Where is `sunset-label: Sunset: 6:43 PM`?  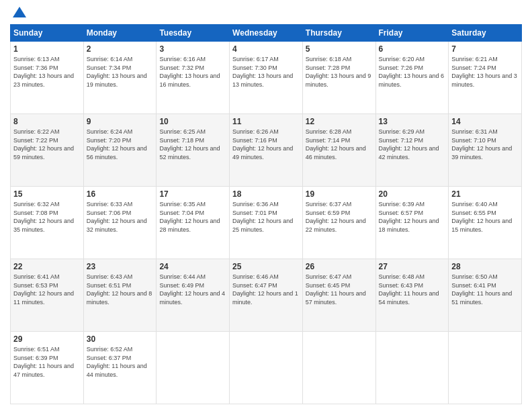
sunset-label: Sunset: 6:43 PM is located at coordinates (402, 285).